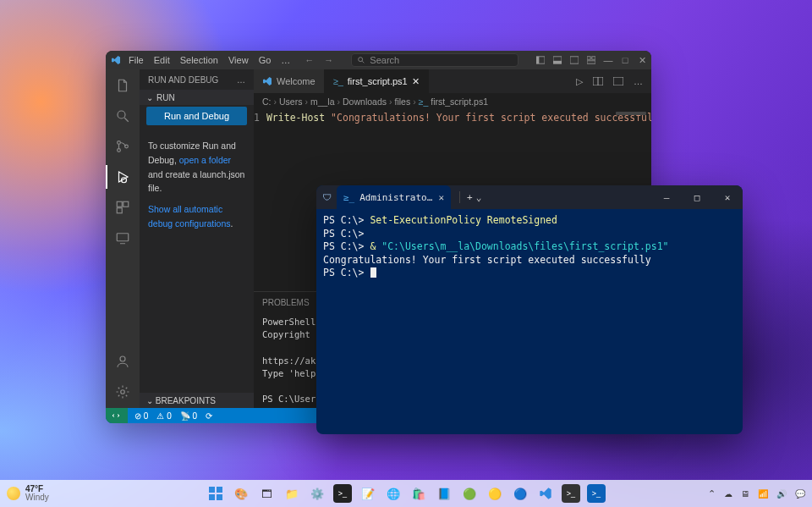  I want to click on taskbar-edge-icon: 🌐, so click(393, 493).